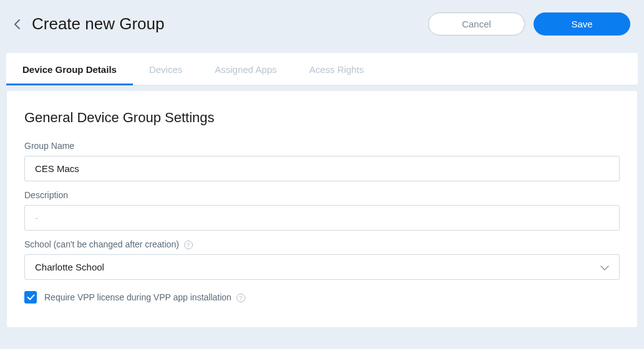  Describe the element at coordinates (322, 211) in the screenshot. I see `description-field-group: Description` at that location.